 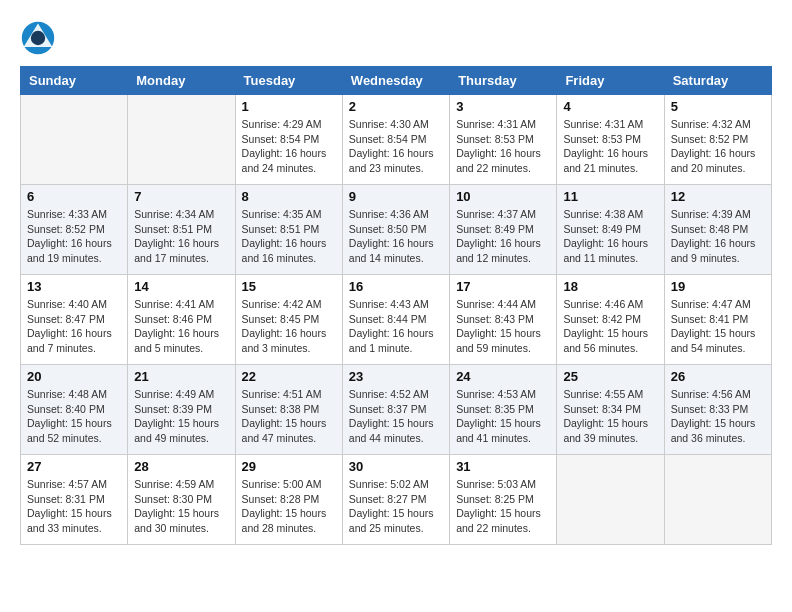 What do you see at coordinates (718, 236) in the screenshot?
I see `day-info: Sunrise: 4:39 AM Sunset: 8:48 PM Dayligh…` at bounding box center [718, 236].